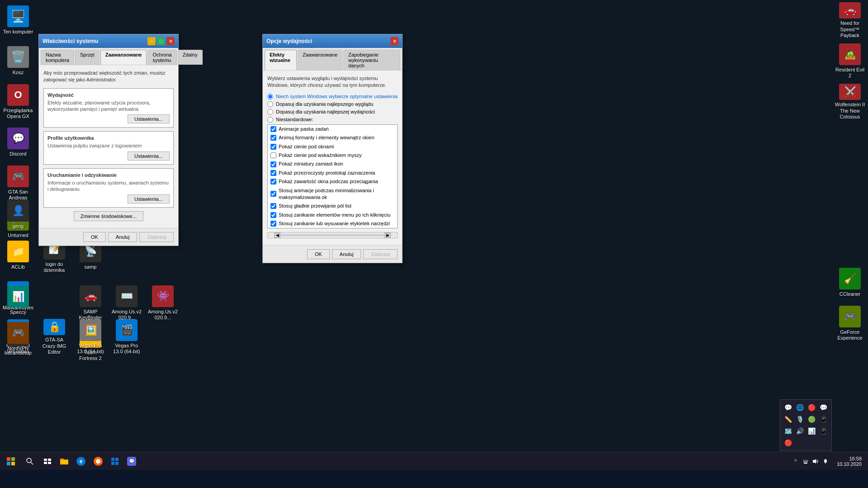 Image resolution: width=868 pixels, height=488 pixels. I want to click on systray-chevron: ^, so click(796, 461).